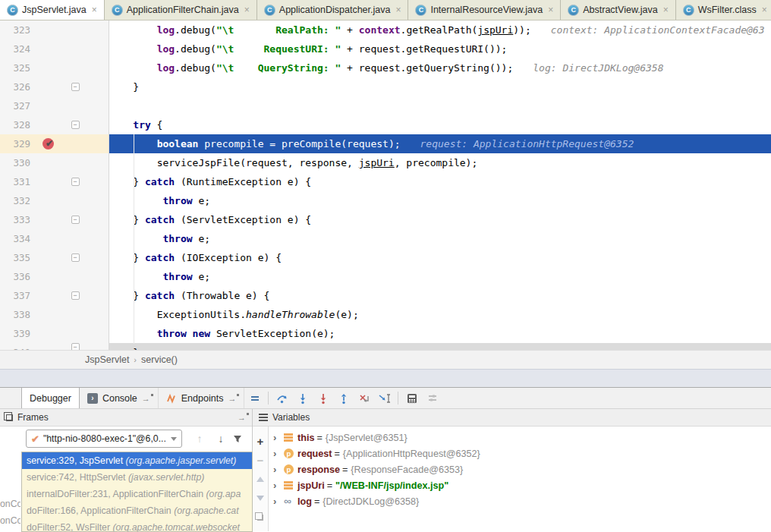  I want to click on variable-row-jspUri: ›jspUri="/WEB-INF/jsp/index.jsp", so click(520, 486).